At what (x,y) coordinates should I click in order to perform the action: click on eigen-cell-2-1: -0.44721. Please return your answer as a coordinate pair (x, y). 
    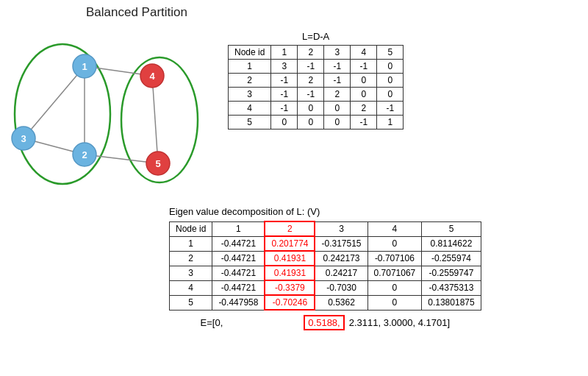
    Looking at the image, I should click on (239, 273).